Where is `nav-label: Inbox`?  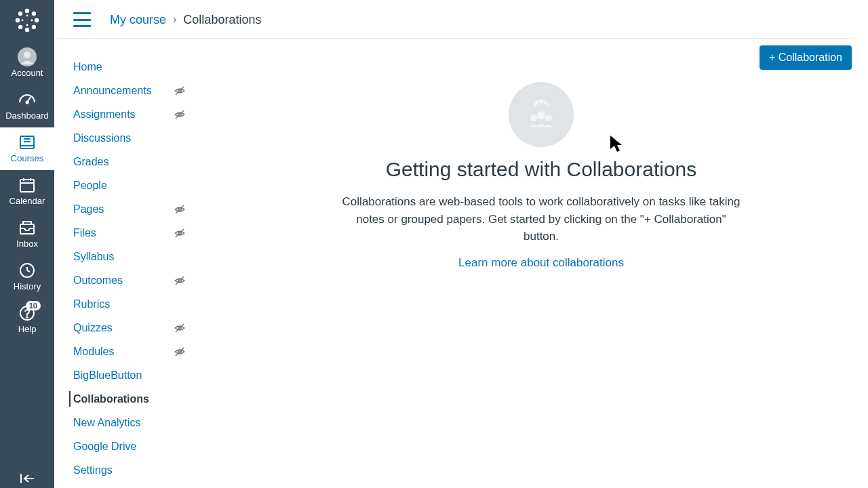
nav-label: Inbox is located at coordinates (27, 244).